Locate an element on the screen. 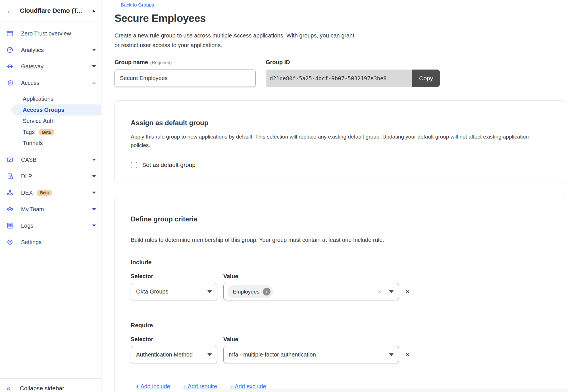 The width and height of the screenshot is (568, 392). group-id-value: d21ce80f-5a25-4bcf-9b07-5032197e3be8 is located at coordinates (339, 78).